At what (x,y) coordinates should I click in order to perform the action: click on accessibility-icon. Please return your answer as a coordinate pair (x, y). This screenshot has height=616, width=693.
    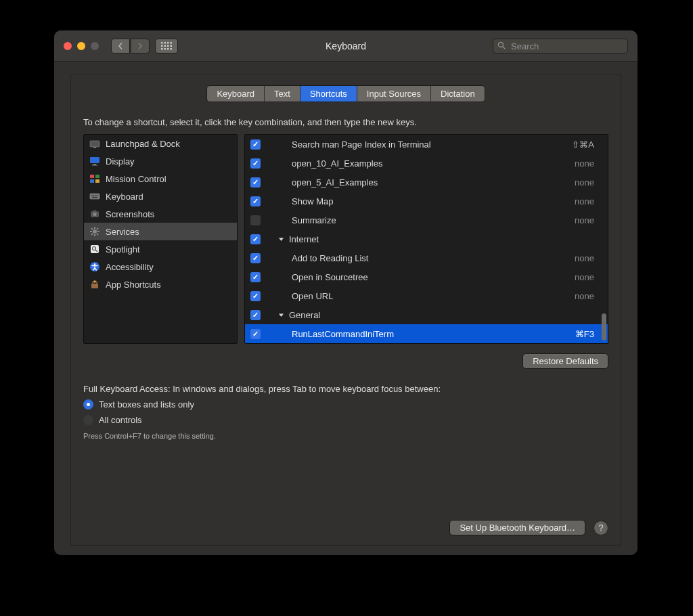
    Looking at the image, I should click on (95, 267).